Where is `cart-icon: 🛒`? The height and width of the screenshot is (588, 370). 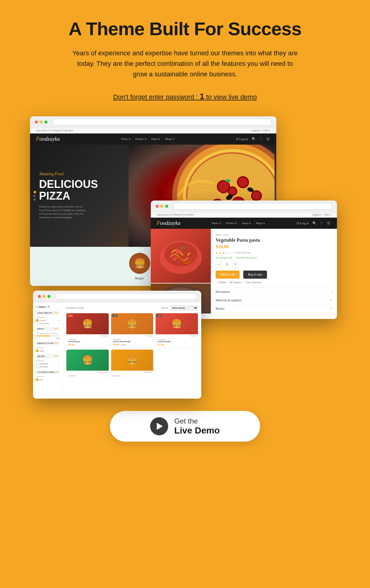 cart-icon: 🛒 is located at coordinates (268, 139).